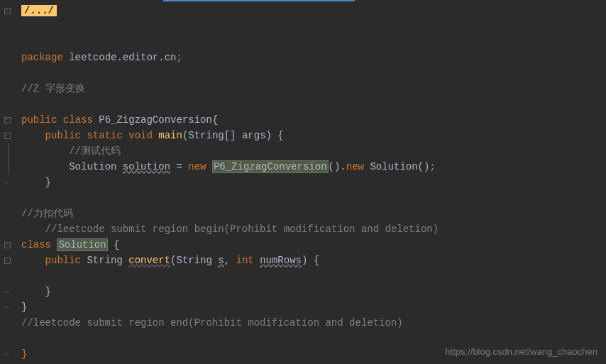 The width and height of the screenshot is (606, 364). Describe the element at coordinates (270, 167) in the screenshot. I see `constructor-highlight: P6_ZigzagConversion` at that location.